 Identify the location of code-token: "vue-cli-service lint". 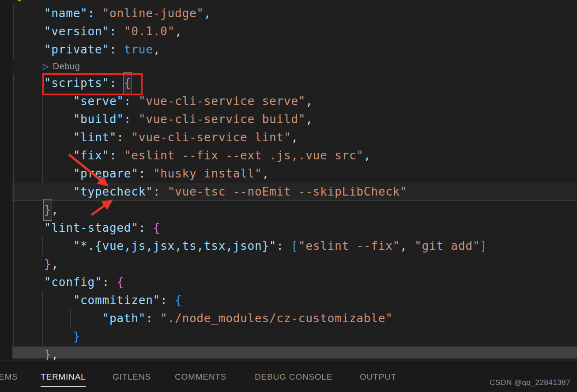
(211, 137).